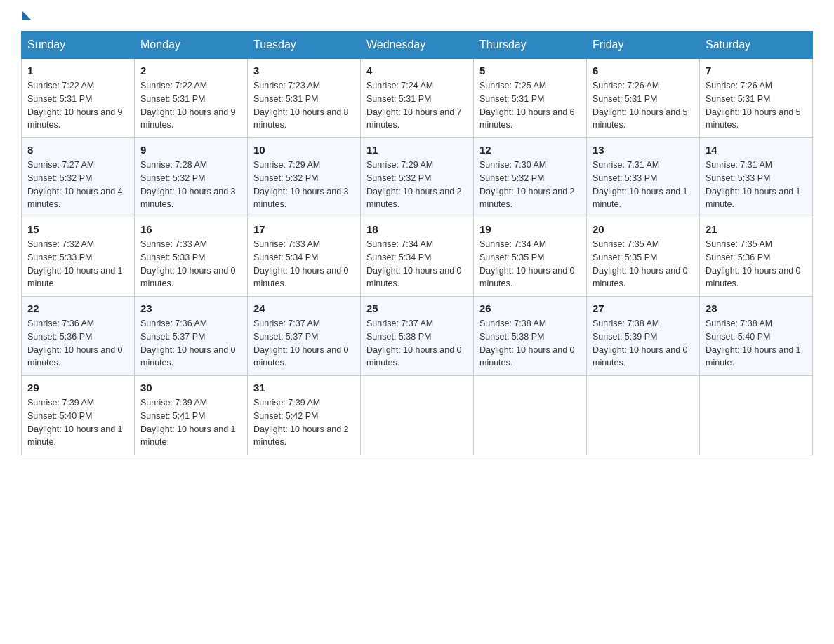  Describe the element at coordinates (191, 98) in the screenshot. I see `calendar-cell: 2 Sunrise: 7:22 AMSunset: 5:31 PMDayligh…` at that location.